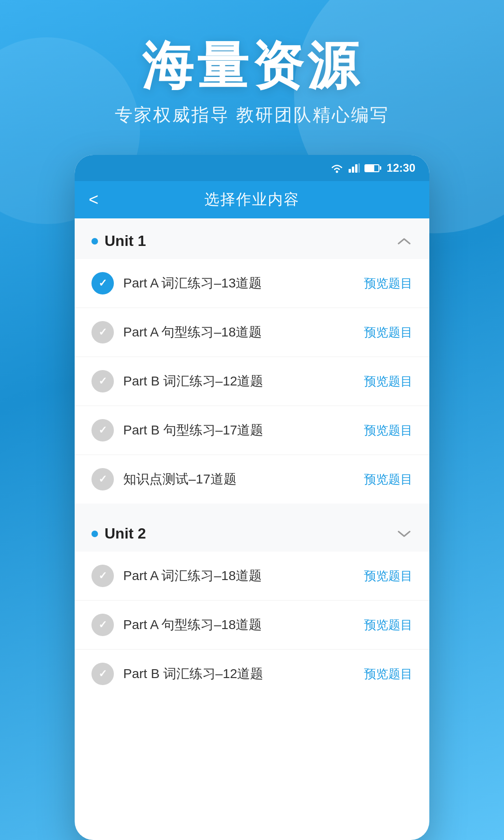 The height and width of the screenshot is (840, 504). I want to click on nav-bar: < 选择作业内容, so click(252, 200).